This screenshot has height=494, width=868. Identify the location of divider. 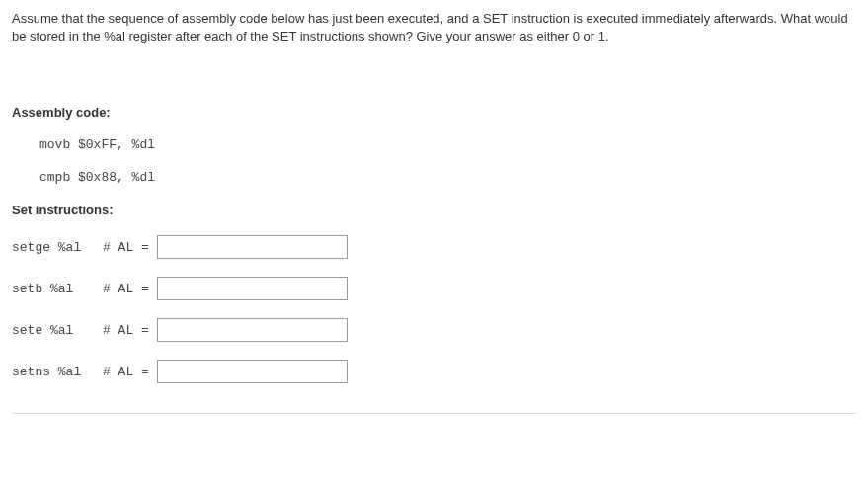
(434, 413).